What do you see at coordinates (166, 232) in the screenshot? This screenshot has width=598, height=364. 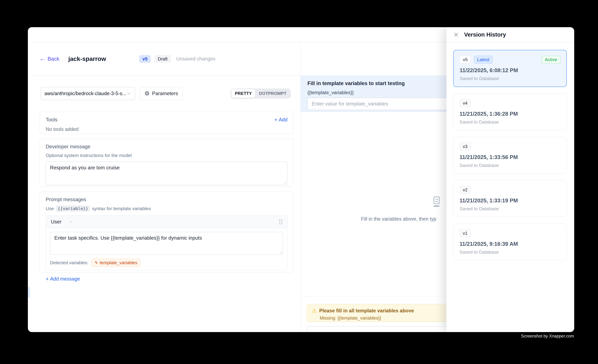 I see `prompt-messages-card: Prompt messages Use {{variable}} syntax …` at bounding box center [166, 232].